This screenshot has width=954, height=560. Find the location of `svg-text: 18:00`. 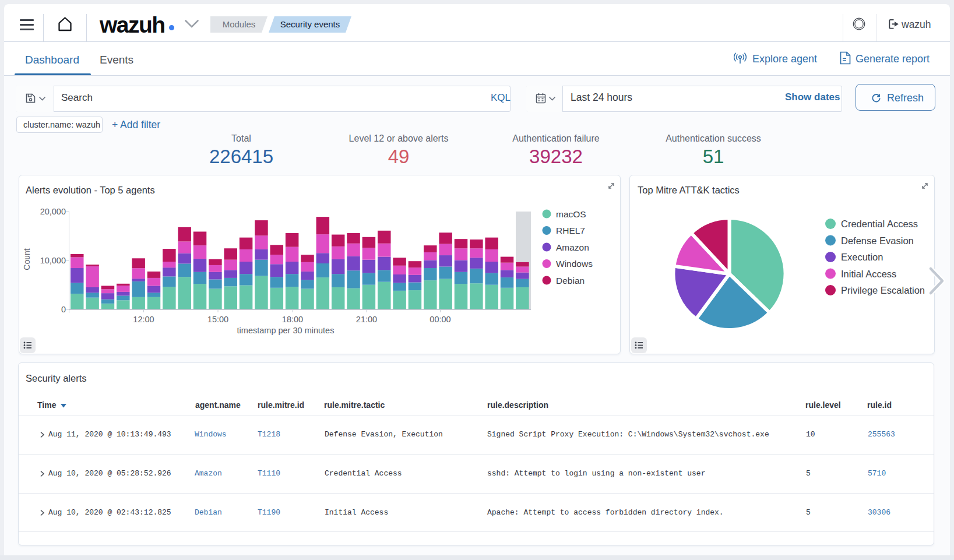

svg-text: 18:00 is located at coordinates (293, 319).